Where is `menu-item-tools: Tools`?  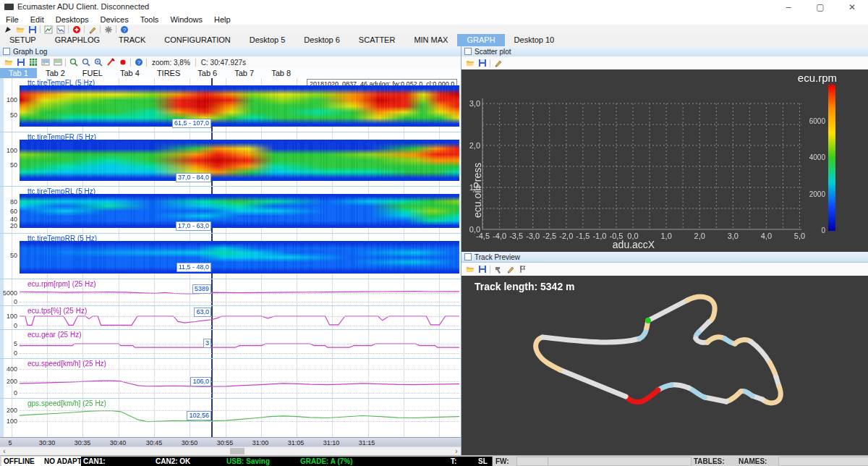
menu-item-tools: Tools is located at coordinates (150, 20).